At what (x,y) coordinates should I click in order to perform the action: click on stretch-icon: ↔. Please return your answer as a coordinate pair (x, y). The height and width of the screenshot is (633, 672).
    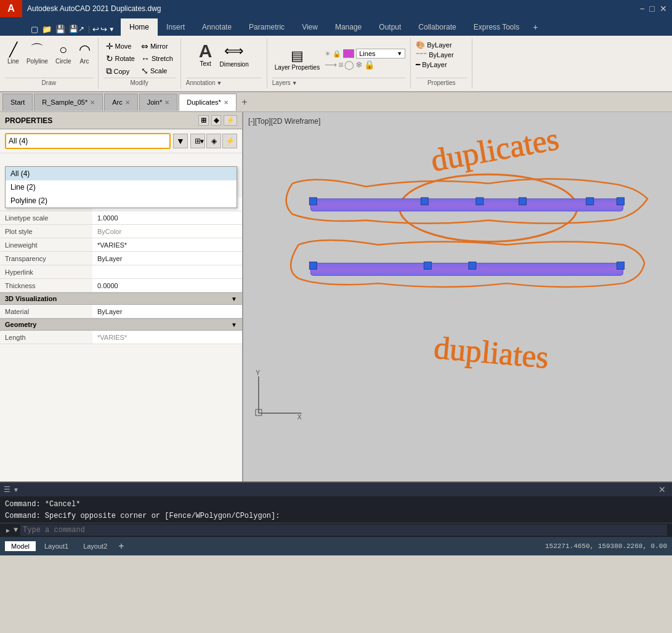
    Looking at the image, I should click on (145, 58).